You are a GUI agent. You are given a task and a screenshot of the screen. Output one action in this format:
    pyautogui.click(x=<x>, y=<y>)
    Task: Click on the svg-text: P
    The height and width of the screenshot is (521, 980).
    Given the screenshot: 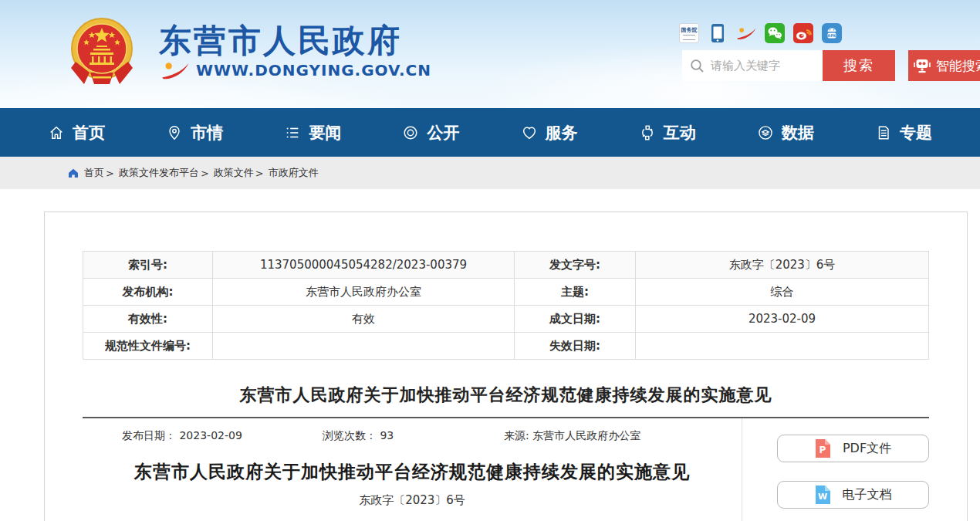 What is the action you would take?
    pyautogui.click(x=823, y=450)
    